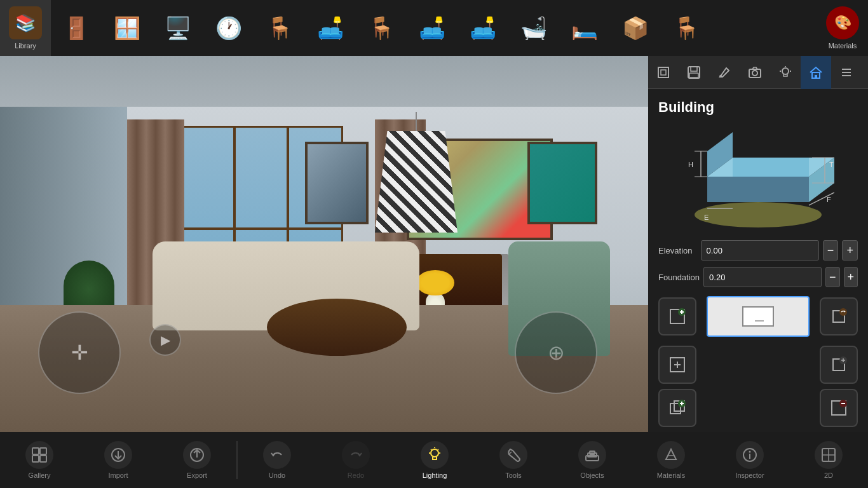 Image resolution: width=868 pixels, height=488 pixels. What do you see at coordinates (839, 316) in the screenshot?
I see `rotate-story-btn` at bounding box center [839, 316].